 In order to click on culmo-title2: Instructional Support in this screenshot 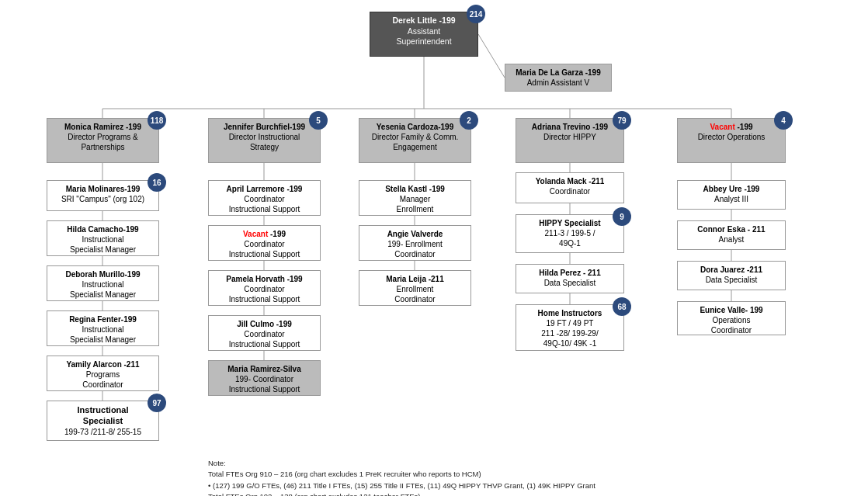, I will do `click(264, 345)`.